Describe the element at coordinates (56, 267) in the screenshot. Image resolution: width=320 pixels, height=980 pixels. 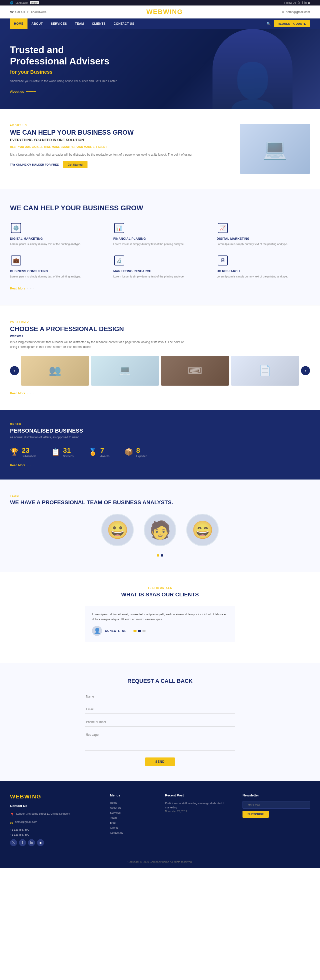
I see `service-business-consulting: 💼 BUSINESS CONSULTING Lorem Ipsum is sim…` at that location.